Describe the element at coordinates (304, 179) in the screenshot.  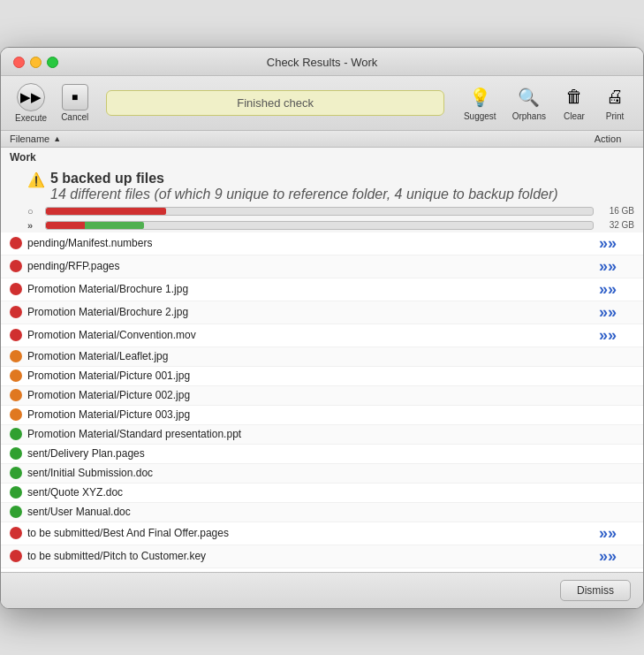
I see `warning-line1: 5 backed up files` at that location.